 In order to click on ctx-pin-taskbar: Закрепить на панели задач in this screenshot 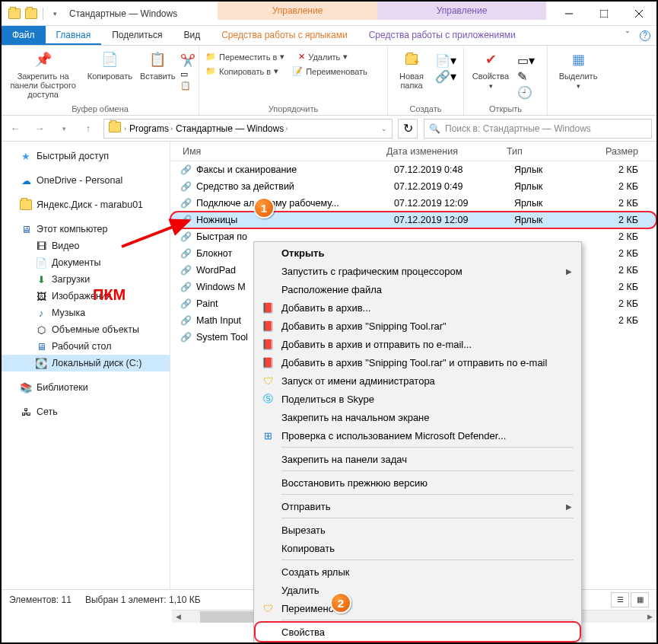, I will do `click(418, 459)`.